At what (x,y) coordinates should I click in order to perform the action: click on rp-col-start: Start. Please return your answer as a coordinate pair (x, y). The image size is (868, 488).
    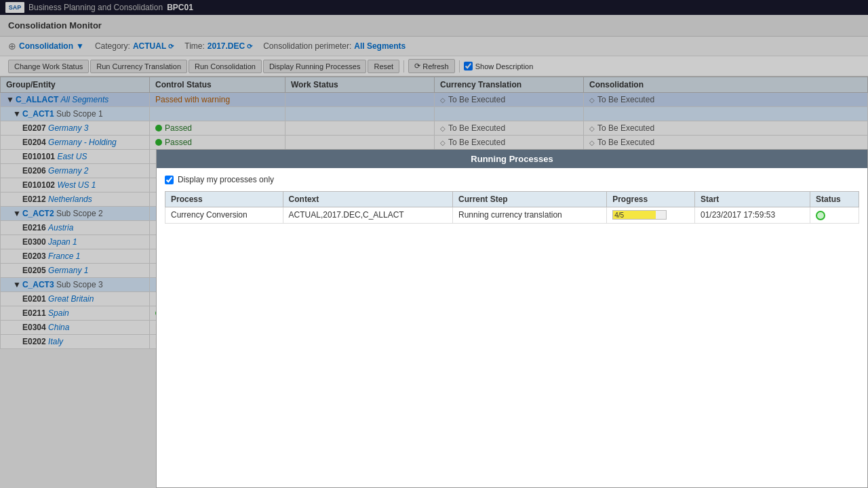
    Looking at the image, I should click on (752, 199).